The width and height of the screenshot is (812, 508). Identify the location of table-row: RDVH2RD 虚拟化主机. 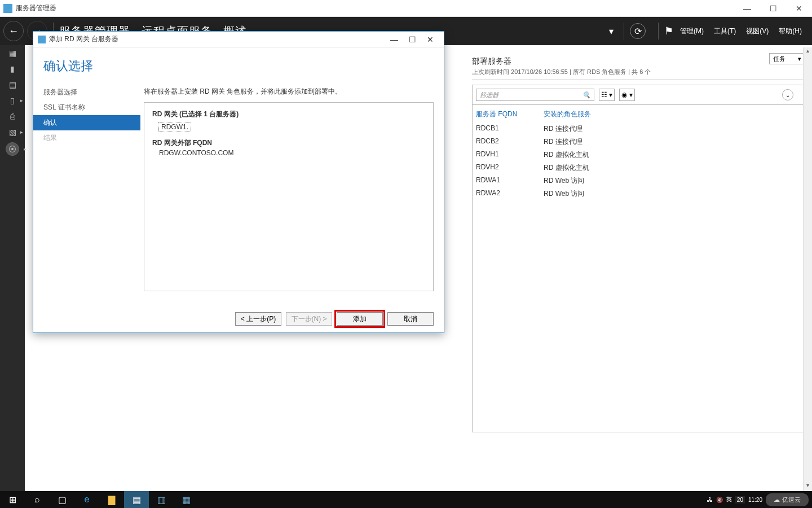
(638, 168).